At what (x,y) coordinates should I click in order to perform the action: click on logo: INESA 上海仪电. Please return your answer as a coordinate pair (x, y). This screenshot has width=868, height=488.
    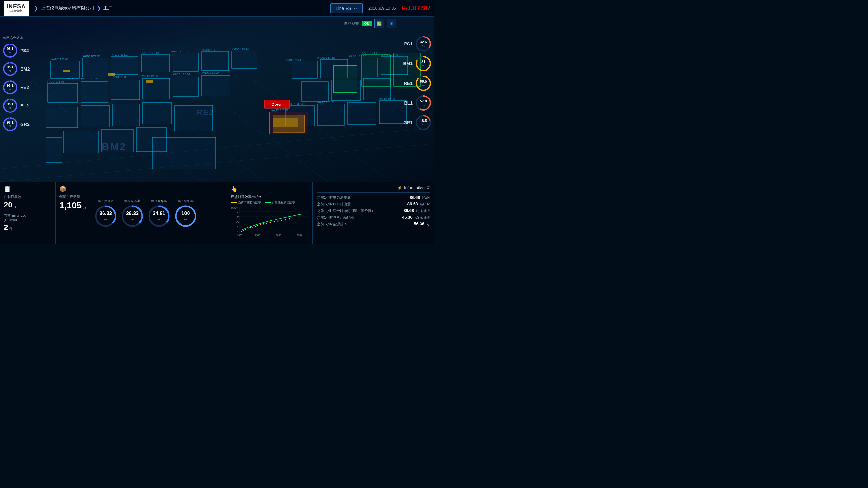
    Looking at the image, I should click on (16, 8).